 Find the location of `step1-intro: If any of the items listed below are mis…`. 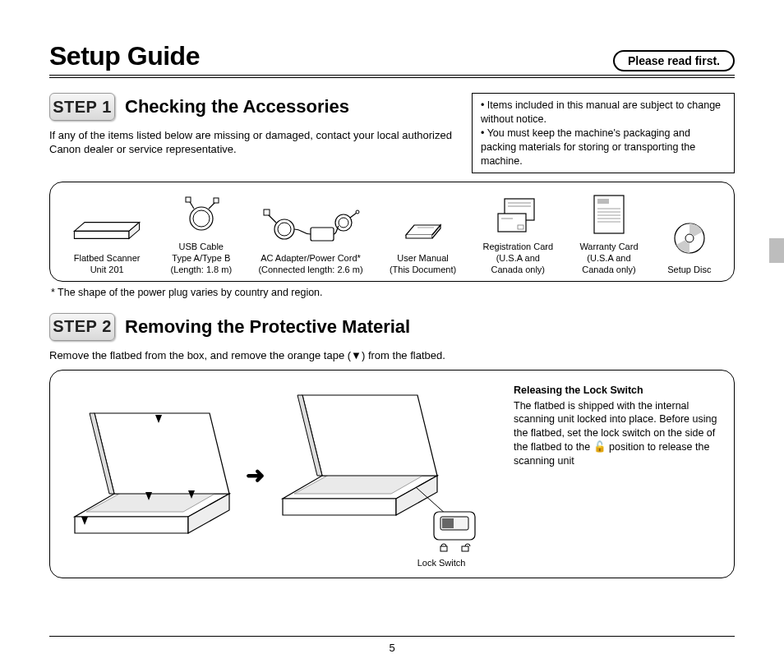

step1-intro: If any of the items listed below are mis… is located at coordinates (255, 143).